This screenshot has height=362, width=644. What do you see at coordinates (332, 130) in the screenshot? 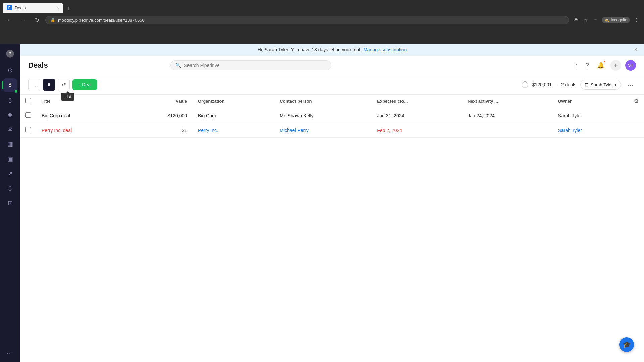
I see `table-row: Perry Inc. deal $1 Perry Inc. Michael Pe…` at bounding box center [332, 130].